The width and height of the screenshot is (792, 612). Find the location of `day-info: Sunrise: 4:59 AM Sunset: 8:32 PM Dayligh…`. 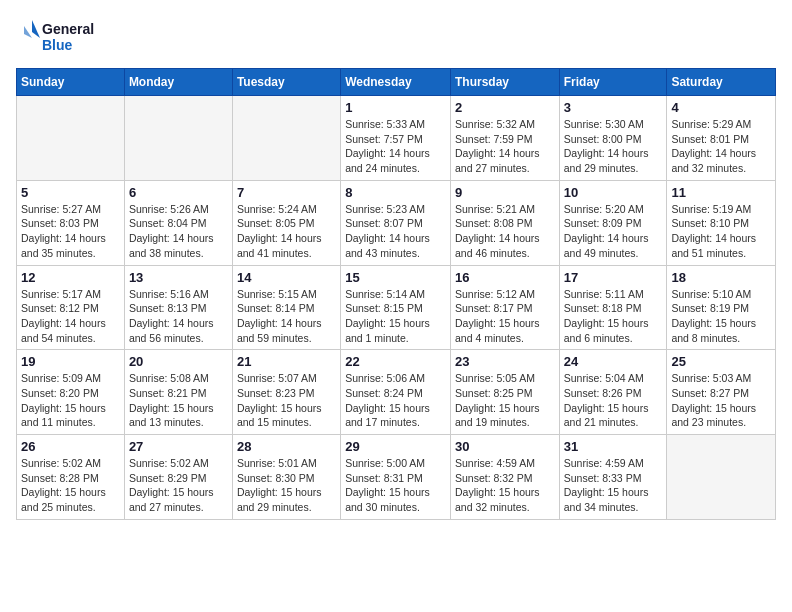

day-info: Sunrise: 4:59 AM Sunset: 8:32 PM Dayligh… is located at coordinates (505, 486).